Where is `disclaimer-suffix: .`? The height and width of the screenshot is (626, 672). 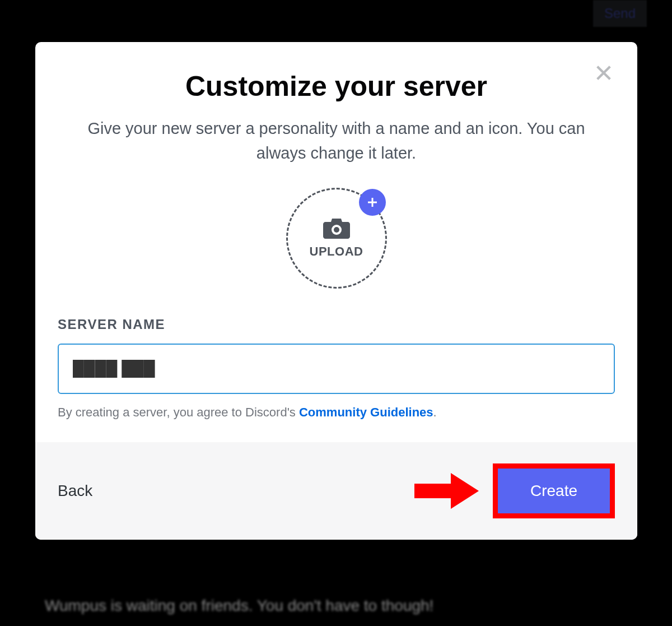 disclaimer-suffix: . is located at coordinates (435, 412).